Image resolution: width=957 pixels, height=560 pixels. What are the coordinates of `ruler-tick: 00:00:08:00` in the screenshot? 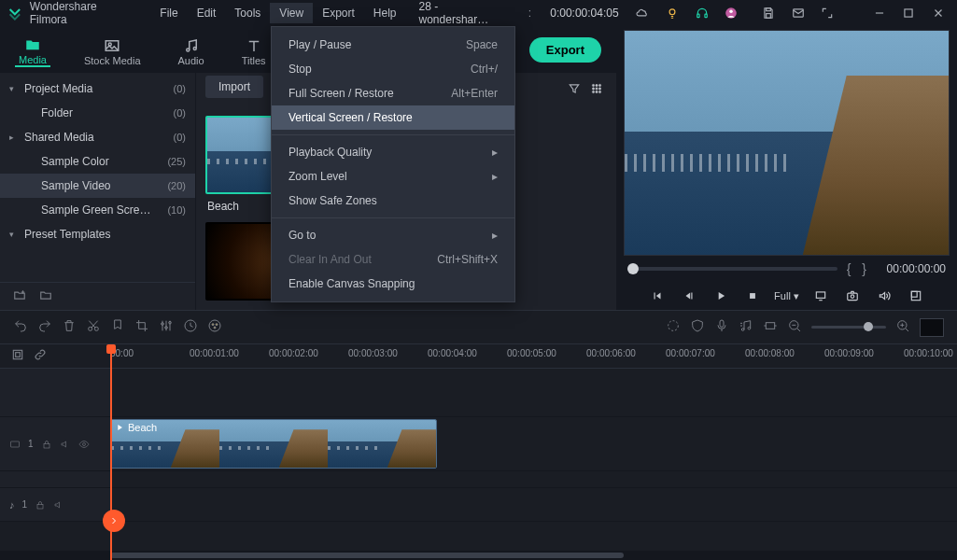 It's located at (769, 353).